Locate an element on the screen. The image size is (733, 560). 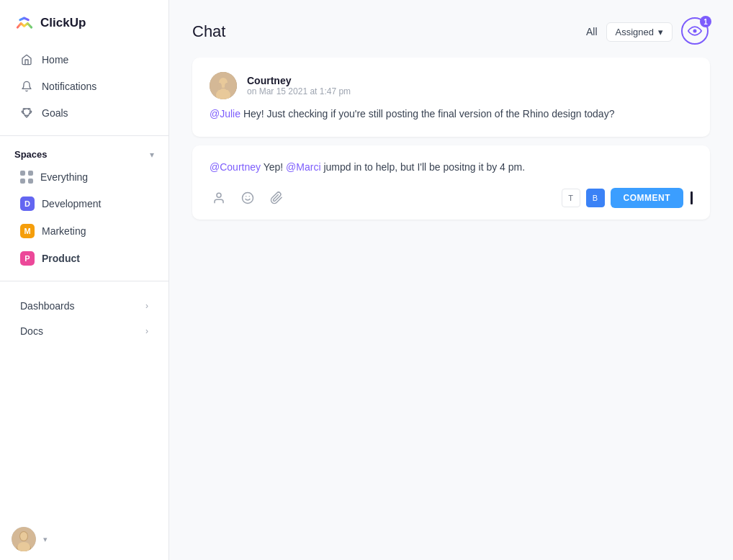
notification-eye-button: 1 is located at coordinates (696, 32).